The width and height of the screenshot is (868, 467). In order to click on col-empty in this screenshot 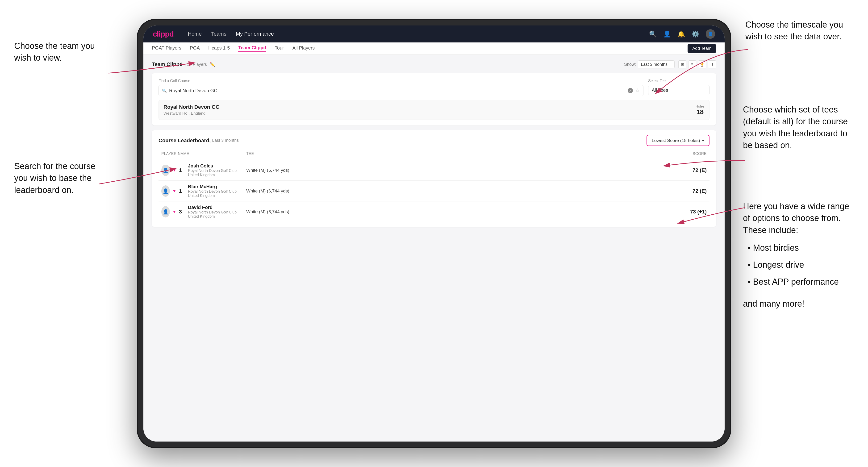, I will do `click(636, 154)`.